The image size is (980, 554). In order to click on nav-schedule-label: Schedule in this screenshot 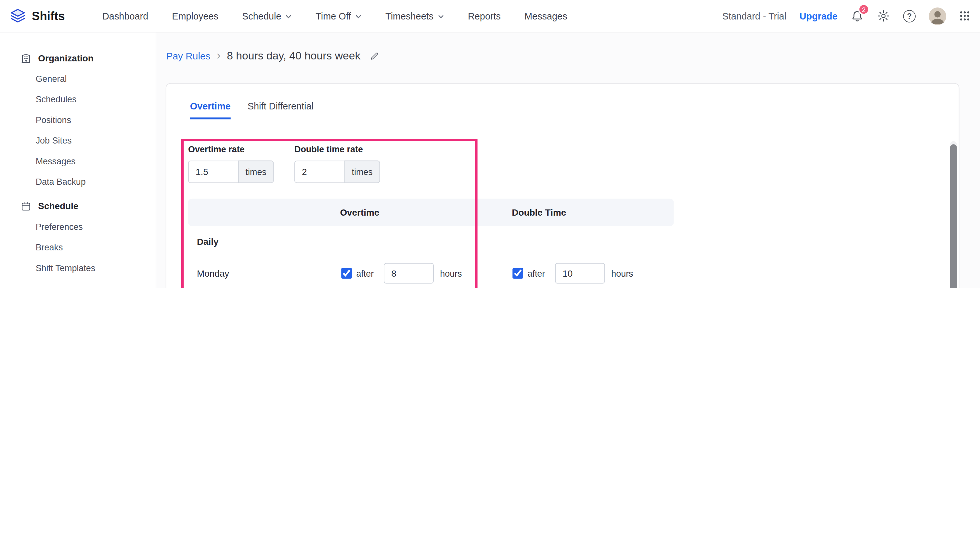, I will do `click(262, 16)`.